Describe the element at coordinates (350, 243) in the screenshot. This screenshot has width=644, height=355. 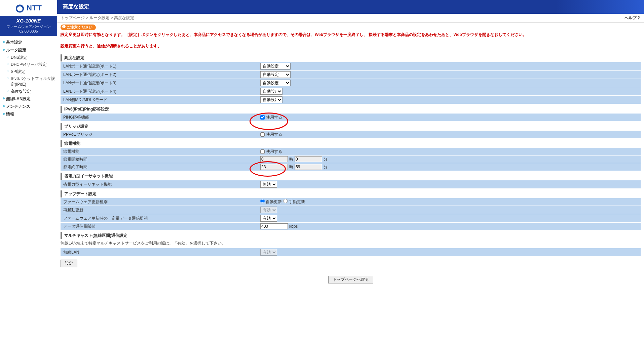
I see `multicast-note: 無線LAN端末で特定マルチキャストサービスをご利用の際は、「有効」を選択して下さ…` at that location.